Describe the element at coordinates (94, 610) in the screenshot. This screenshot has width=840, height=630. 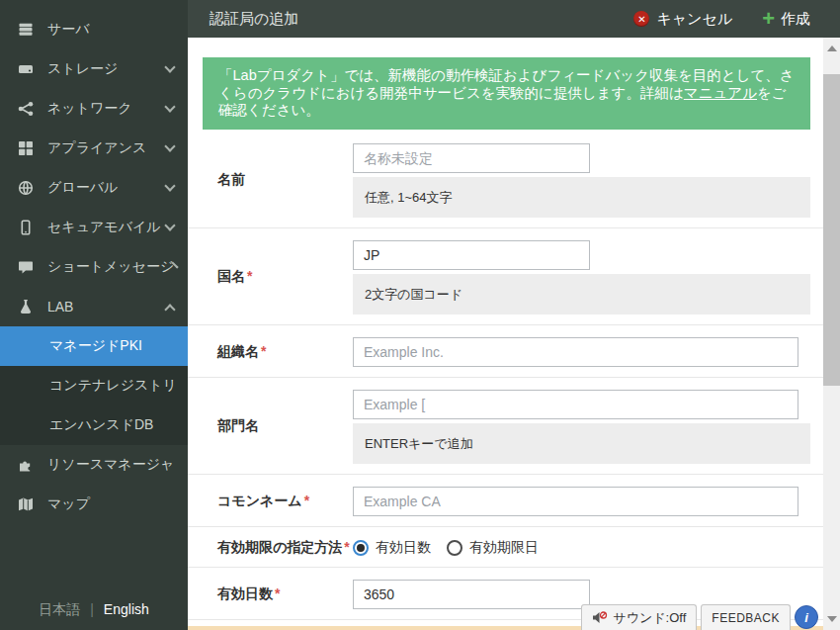
I see `language-switcher: 日本語|English` at that location.